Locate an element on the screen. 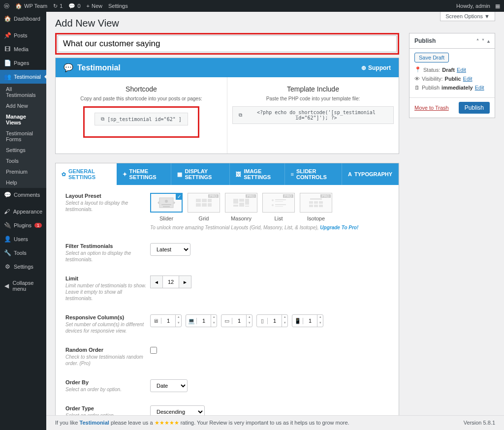  publish-button: Publish is located at coordinates (474, 108).